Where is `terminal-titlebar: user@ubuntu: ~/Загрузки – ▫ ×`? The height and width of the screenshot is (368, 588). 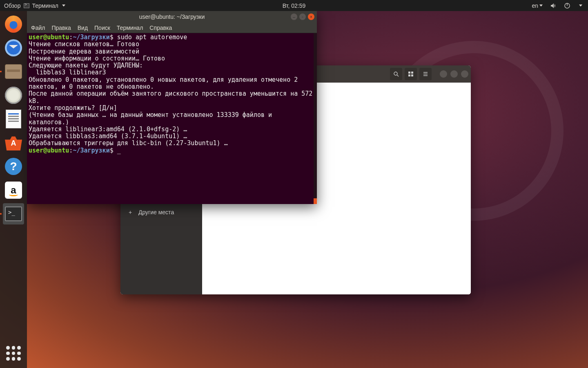
terminal-titlebar: user@ubuntu: ~/Загрузки – ▫ × is located at coordinates (172, 17).